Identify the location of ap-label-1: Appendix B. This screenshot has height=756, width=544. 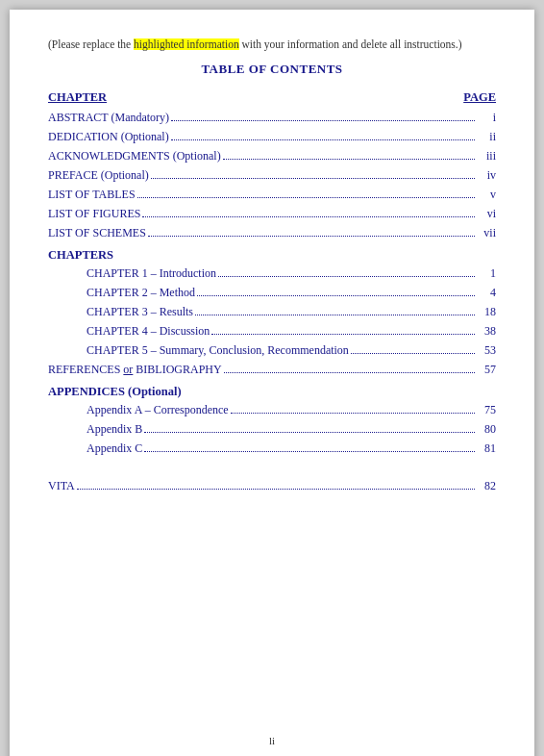
(114, 429).